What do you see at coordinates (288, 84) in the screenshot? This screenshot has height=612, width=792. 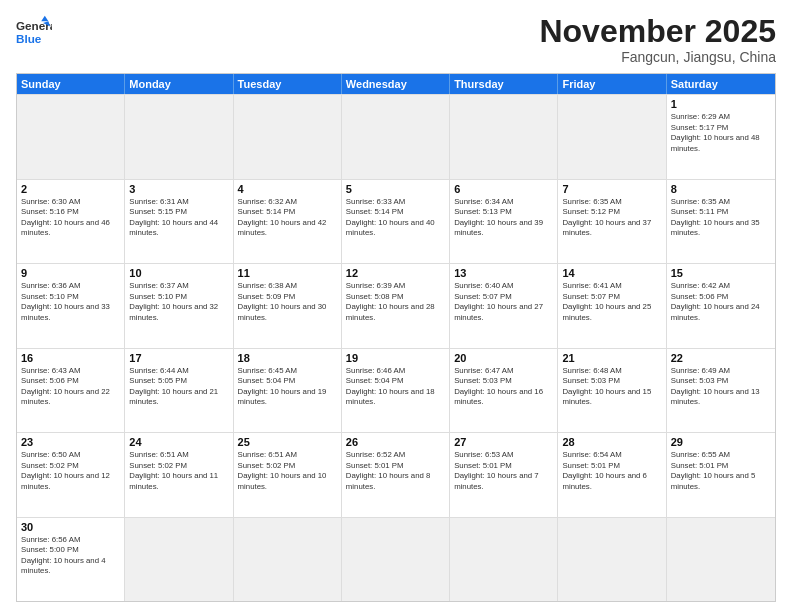 I see `header-tuesday: Tuesday` at bounding box center [288, 84].